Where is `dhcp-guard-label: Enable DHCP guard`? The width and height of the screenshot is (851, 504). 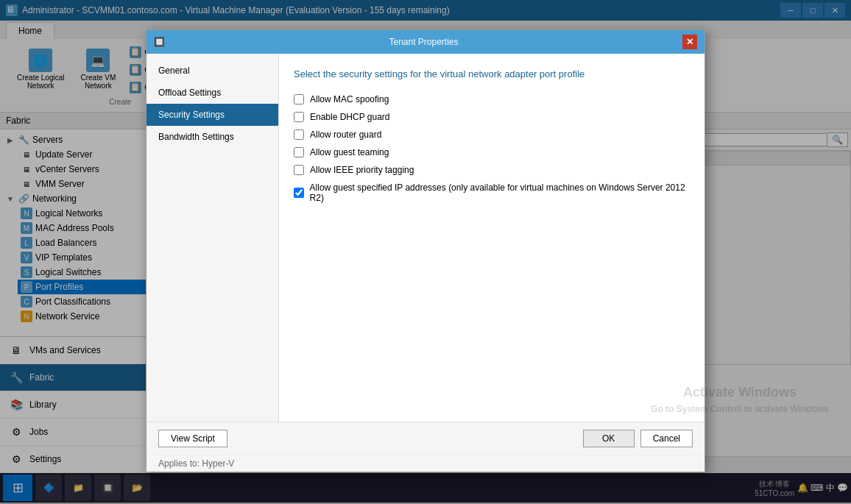 dhcp-guard-label: Enable DHCP guard is located at coordinates (350, 117).